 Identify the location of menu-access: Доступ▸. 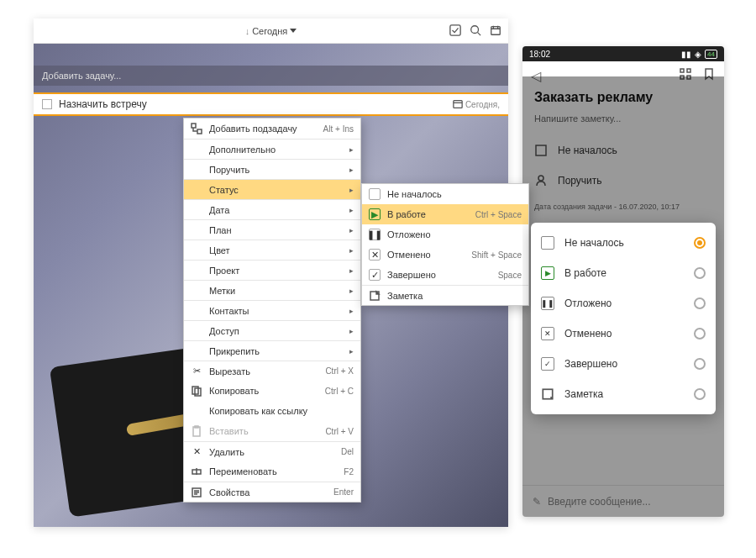
(272, 330).